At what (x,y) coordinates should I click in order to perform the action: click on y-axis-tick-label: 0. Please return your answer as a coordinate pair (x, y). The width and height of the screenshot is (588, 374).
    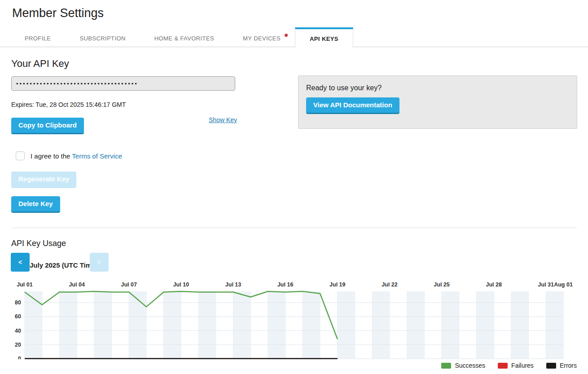
    Looking at the image, I should click on (20, 357).